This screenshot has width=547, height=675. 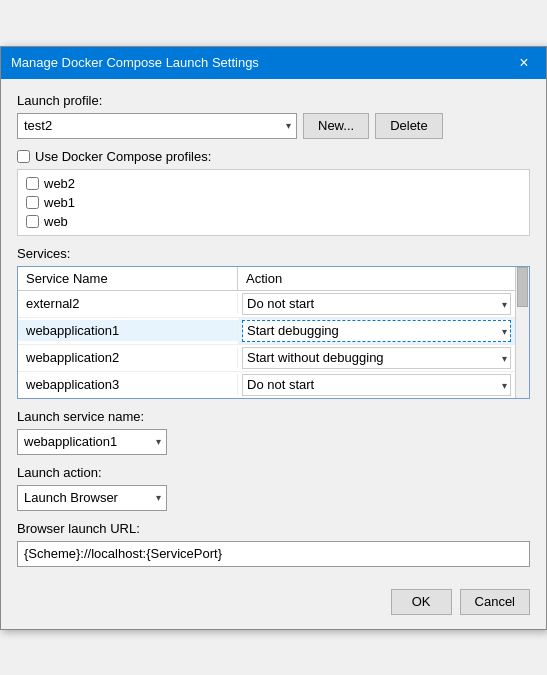 What do you see at coordinates (92, 498) in the screenshot?
I see `launch-action-dropdown-wrapper: Launch Browser None` at bounding box center [92, 498].